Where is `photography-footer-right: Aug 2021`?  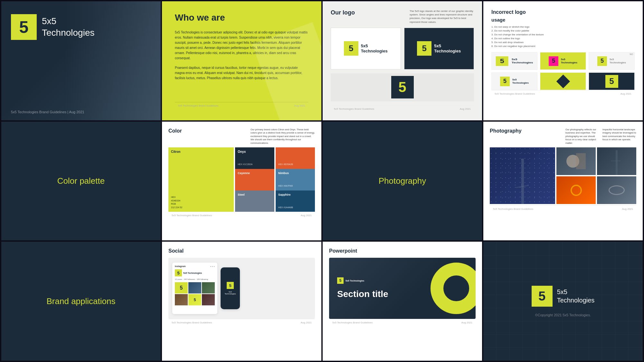
photography-footer-right: Aug 2021 is located at coordinates (628, 209).